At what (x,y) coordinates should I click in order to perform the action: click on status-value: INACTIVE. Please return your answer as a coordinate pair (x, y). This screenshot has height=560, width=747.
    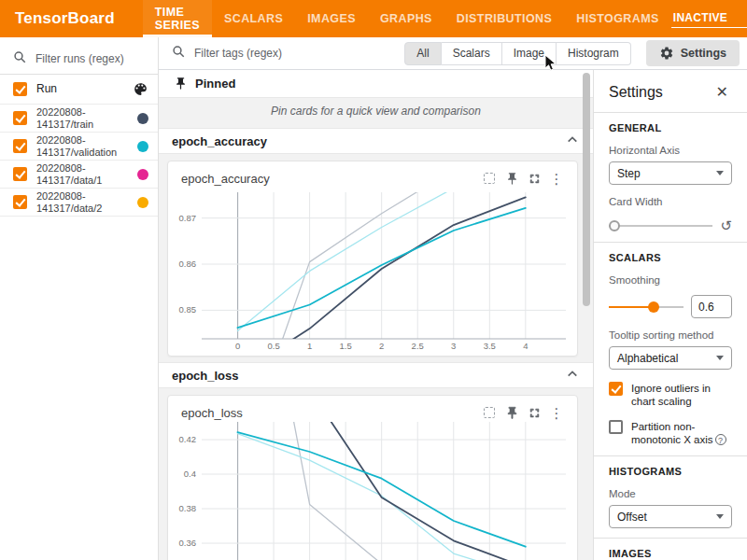
    Looking at the image, I should click on (700, 18).